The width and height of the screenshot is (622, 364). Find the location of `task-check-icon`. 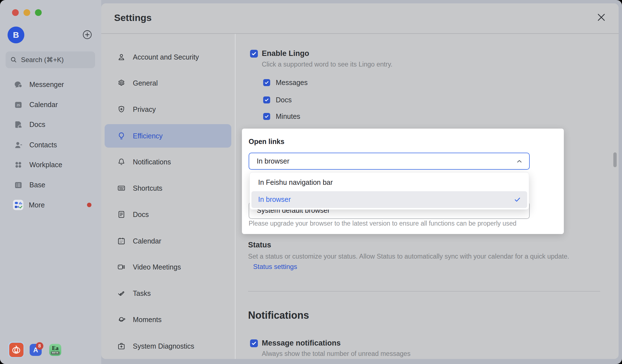

task-check-icon is located at coordinates (121, 293).